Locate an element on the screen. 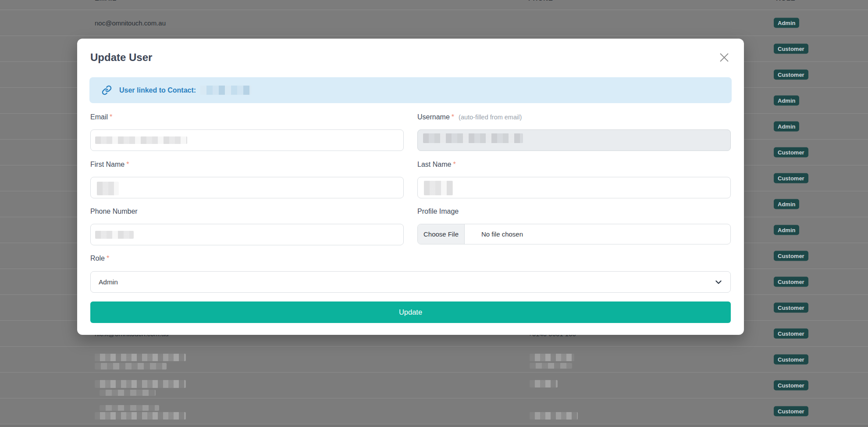 This screenshot has width=868, height=427. username-field is located at coordinates (574, 140).